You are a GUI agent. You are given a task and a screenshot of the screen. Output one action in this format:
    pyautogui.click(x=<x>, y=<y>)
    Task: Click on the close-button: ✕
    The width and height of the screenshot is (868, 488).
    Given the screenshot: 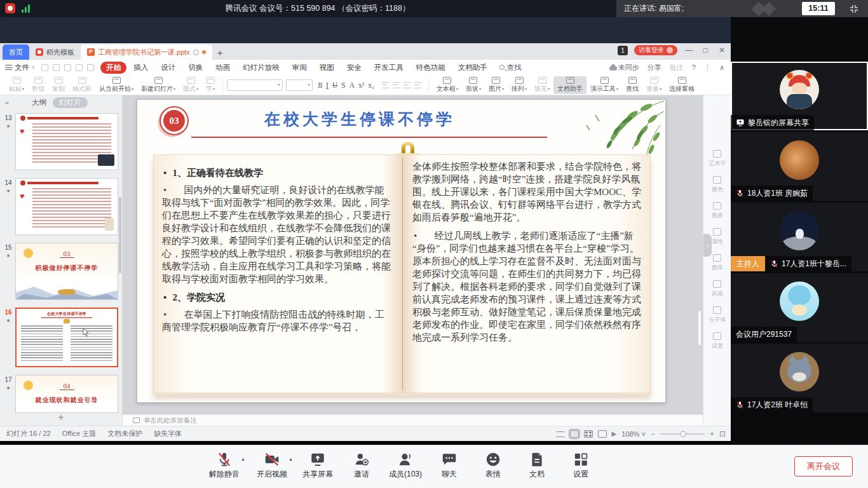 What is the action you would take?
    pyautogui.click(x=722, y=50)
    